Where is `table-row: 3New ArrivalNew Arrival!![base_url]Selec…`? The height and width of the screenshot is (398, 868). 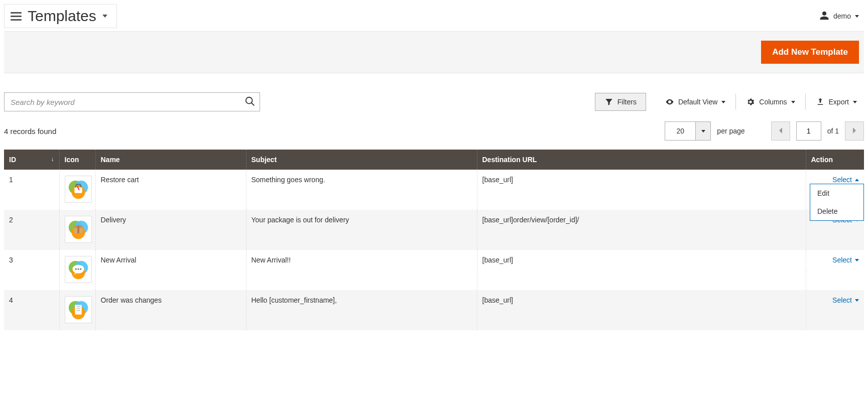 table-row: 3New ArrivalNew Arrival!![base_url]Selec… is located at coordinates (434, 270).